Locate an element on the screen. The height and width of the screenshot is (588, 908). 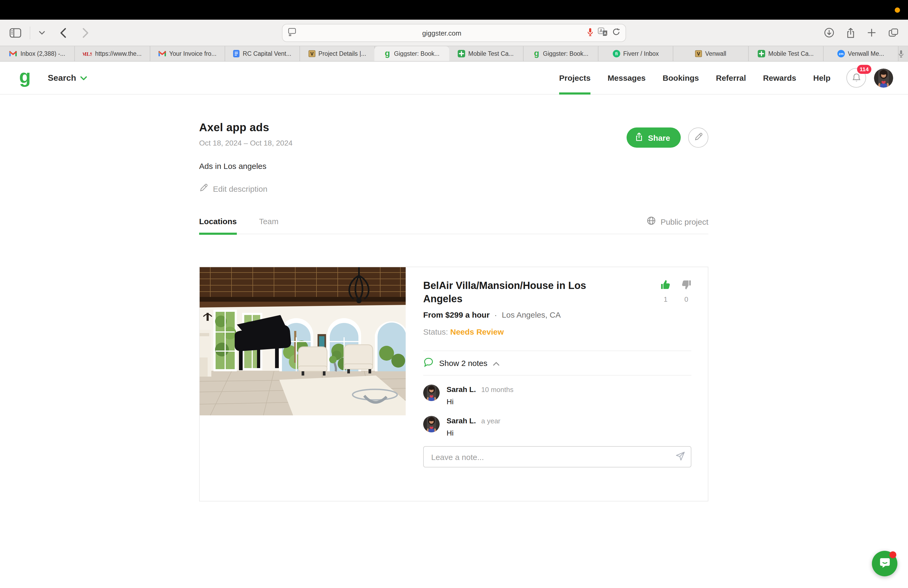
listing-price: From $299 a hour is located at coordinates (456, 315).